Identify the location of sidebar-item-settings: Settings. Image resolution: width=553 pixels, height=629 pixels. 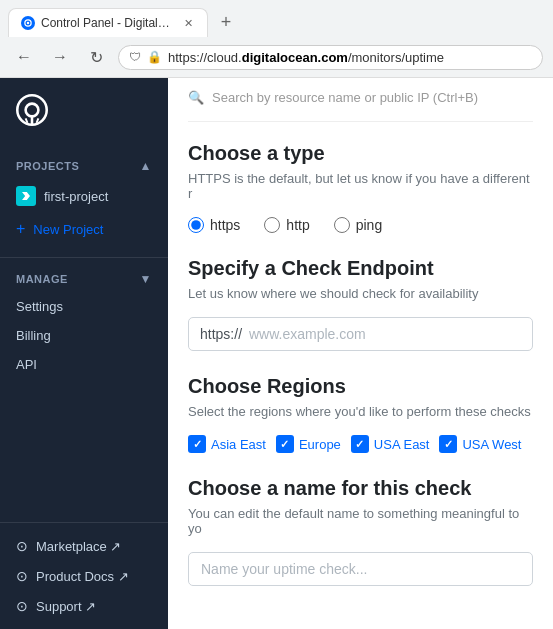
(84, 306).